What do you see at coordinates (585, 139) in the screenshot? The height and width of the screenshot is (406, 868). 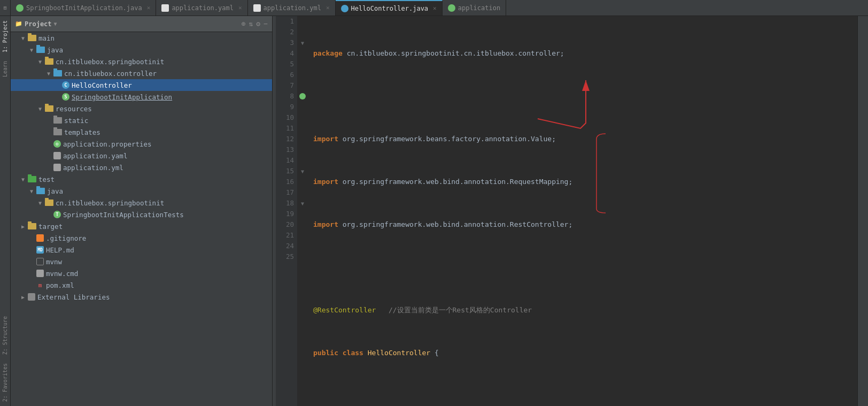 I see `code-line-3: import org.springframework.beans.factory…` at bounding box center [585, 139].